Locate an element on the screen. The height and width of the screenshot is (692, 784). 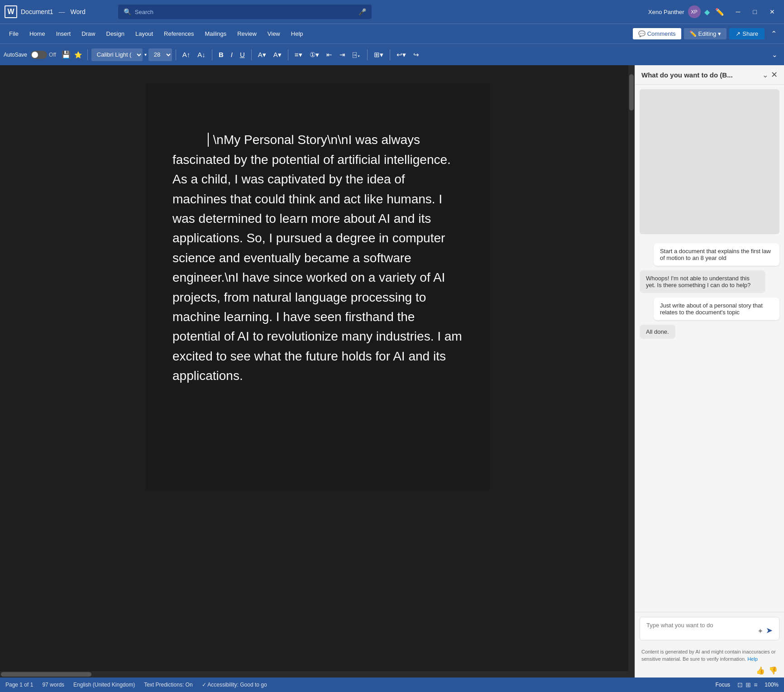
close-button: ✕ is located at coordinates (772, 12).